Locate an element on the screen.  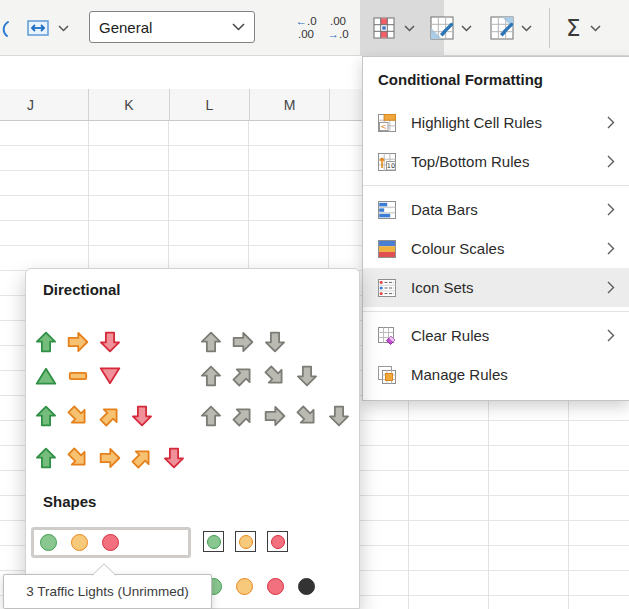
iconset-arrow-orange-se-icon is located at coordinates (78, 416).